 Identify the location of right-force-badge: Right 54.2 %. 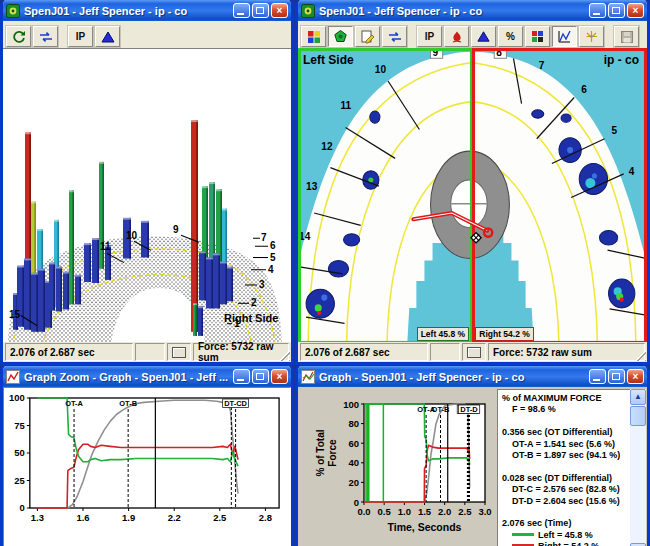
(504, 334).